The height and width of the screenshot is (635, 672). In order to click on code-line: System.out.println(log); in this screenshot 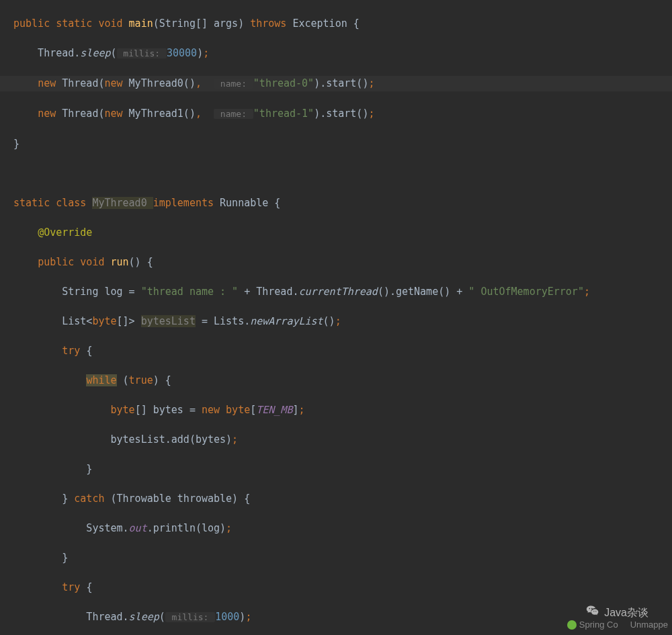, I will do `click(343, 528)`.